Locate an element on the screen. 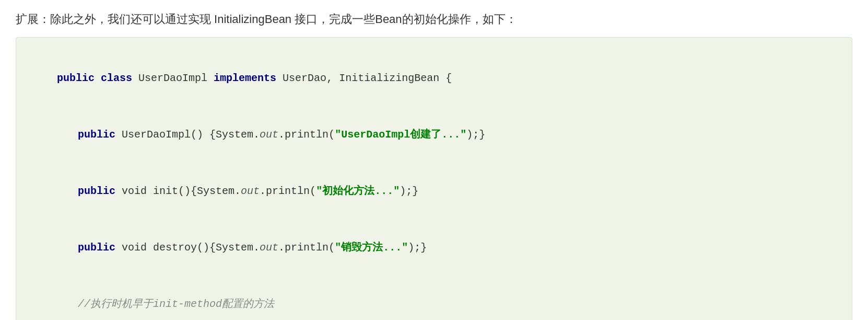  end-1: );} is located at coordinates (476, 135).